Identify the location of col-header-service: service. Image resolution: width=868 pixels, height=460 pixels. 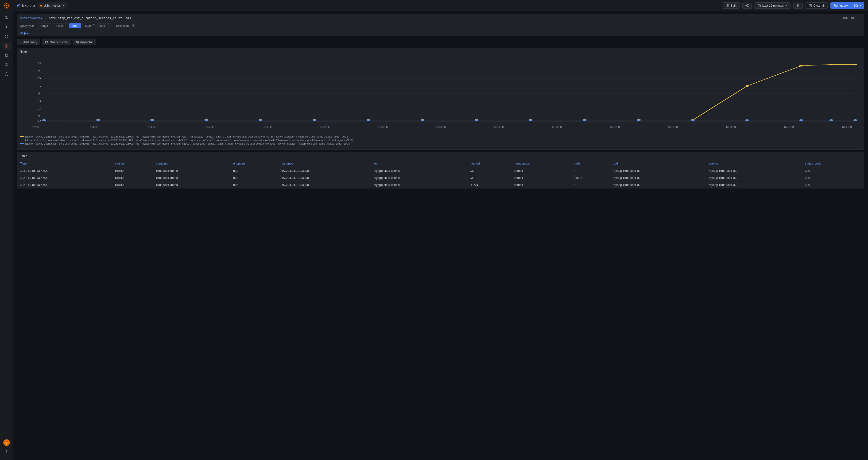
(754, 164).